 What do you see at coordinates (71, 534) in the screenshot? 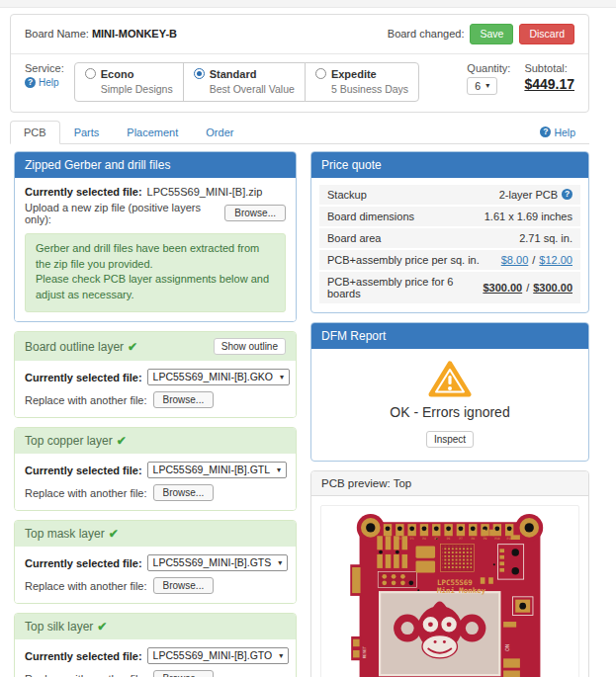
I see `layer-title: Top mask layer✔` at bounding box center [71, 534].